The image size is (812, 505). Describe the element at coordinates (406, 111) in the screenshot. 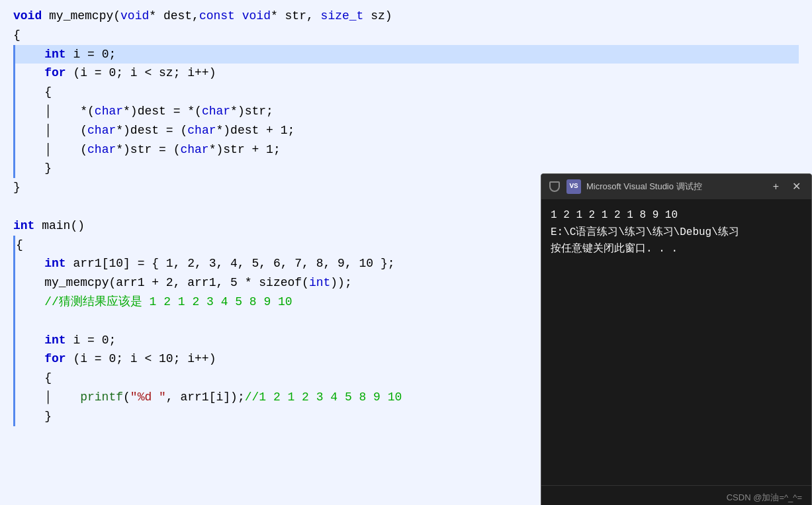

I see `code-line-6: │ *(char*)dest = *(char*)str;` at that location.